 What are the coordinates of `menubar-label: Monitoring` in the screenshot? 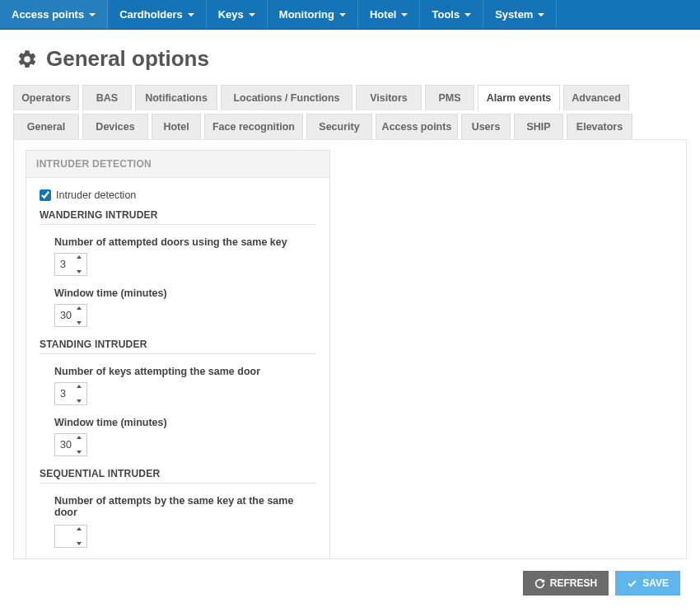 It's located at (306, 15).